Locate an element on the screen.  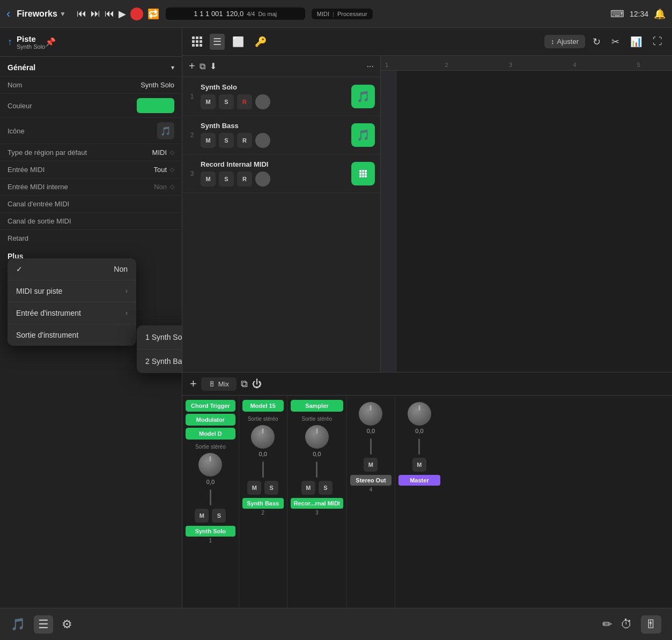
dropdown-item-non: Non is located at coordinates (72, 269).